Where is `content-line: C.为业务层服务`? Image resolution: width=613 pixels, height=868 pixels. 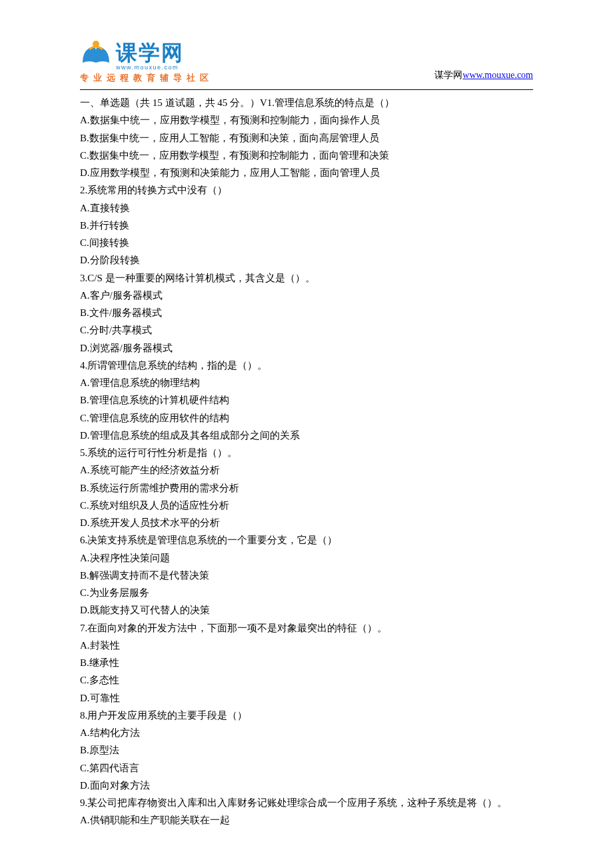 content-line: C.为业务层服务 is located at coordinates (306, 593).